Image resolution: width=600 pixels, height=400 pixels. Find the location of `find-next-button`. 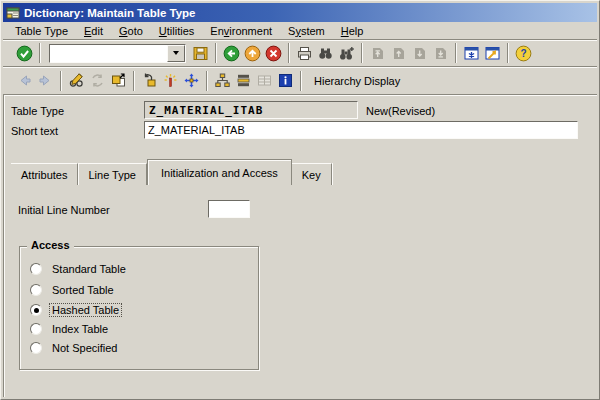

find-next-button is located at coordinates (346, 54).